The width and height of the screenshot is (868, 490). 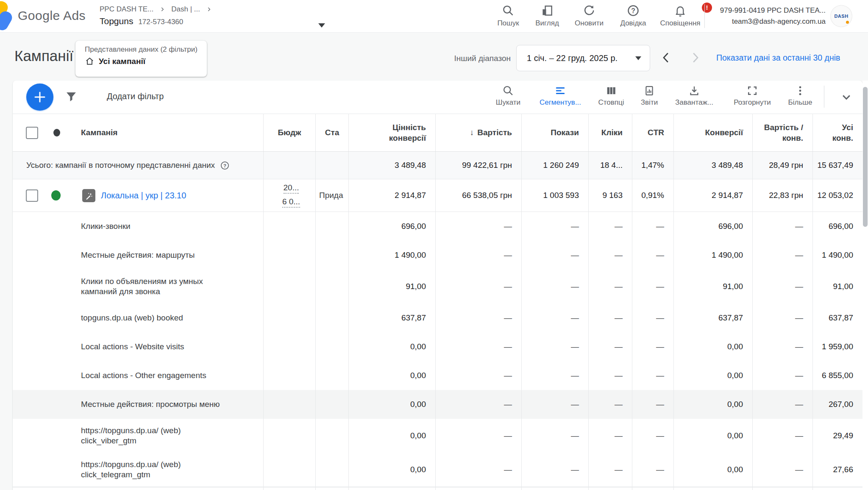 What do you see at coordinates (437, 318) in the screenshot?
I see `conversion-action-row: topguns.dp.ua (web) booked637,87————637,…` at bounding box center [437, 318].